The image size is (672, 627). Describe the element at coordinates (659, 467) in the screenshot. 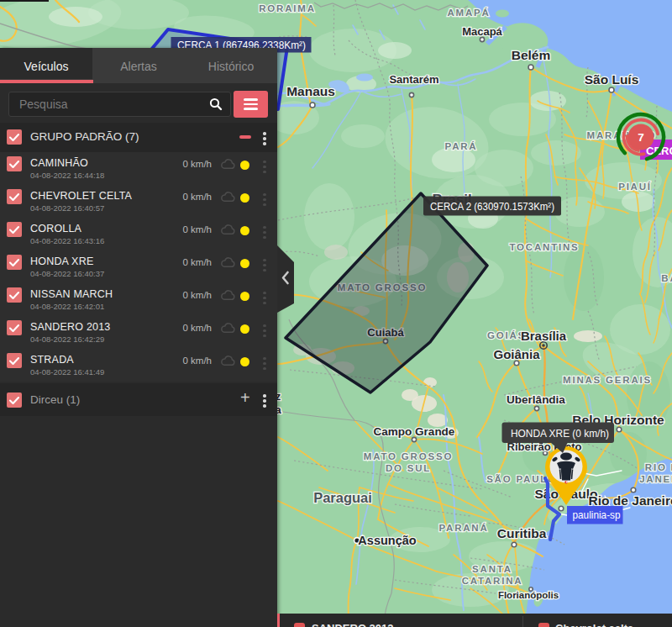

I see `svg-text: RIO DE` at that location.